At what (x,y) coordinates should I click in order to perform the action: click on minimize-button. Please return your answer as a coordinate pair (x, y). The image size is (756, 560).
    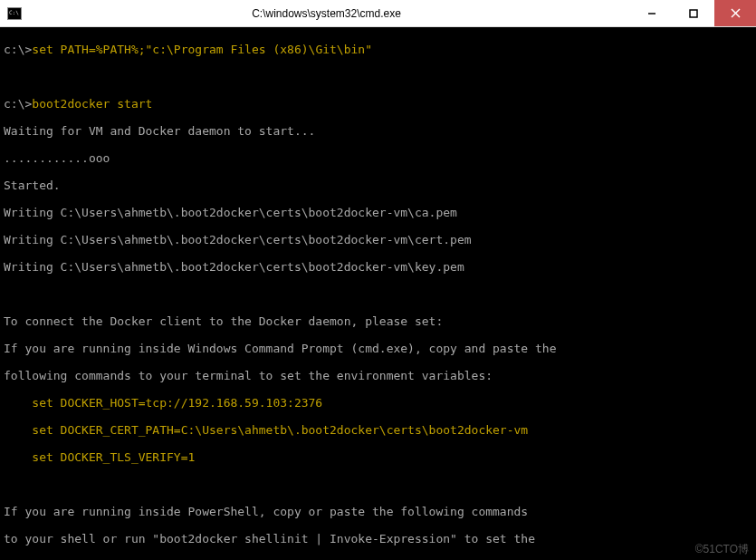
    Looking at the image, I should click on (652, 13).